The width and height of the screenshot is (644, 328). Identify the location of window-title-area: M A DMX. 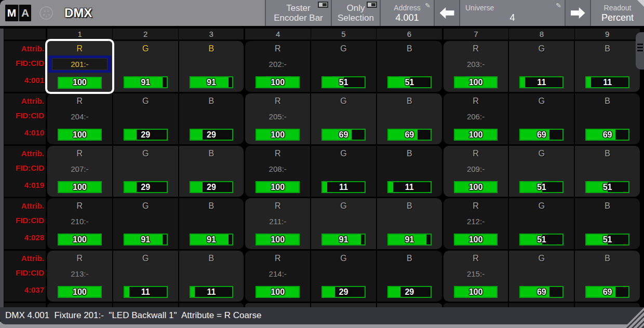
(132, 13).